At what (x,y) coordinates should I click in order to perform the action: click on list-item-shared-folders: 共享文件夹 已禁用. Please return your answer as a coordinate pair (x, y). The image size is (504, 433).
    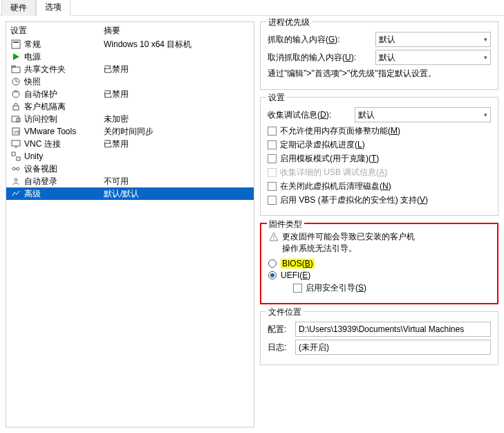
    Looking at the image, I should click on (130, 69).